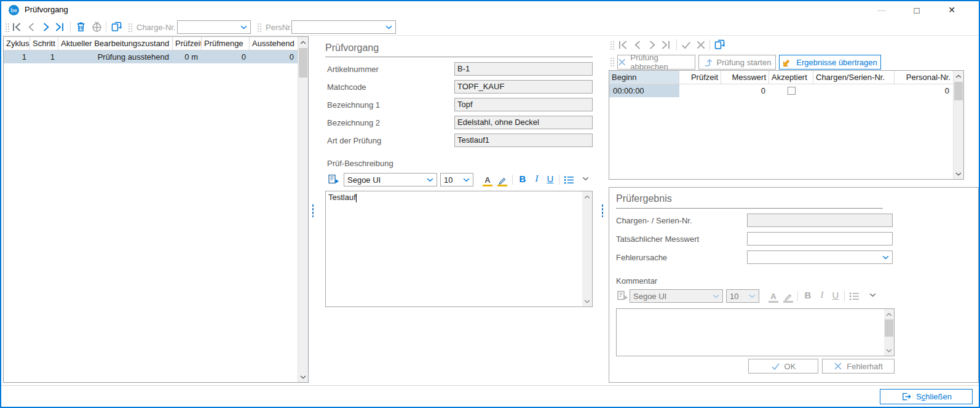 The height and width of the screenshot is (408, 980). I want to click on cycles-vertical-scrollbar, so click(302, 209).